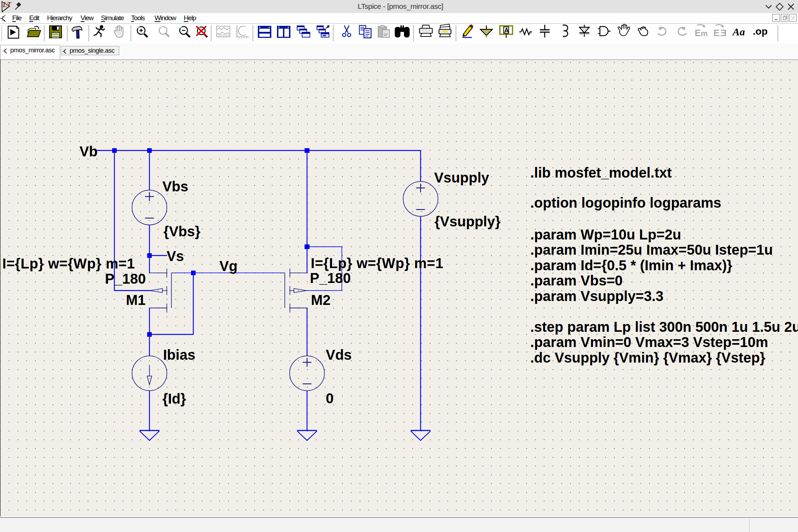  I want to click on svg-text: .lib mosfet_model.txt, so click(601, 173).